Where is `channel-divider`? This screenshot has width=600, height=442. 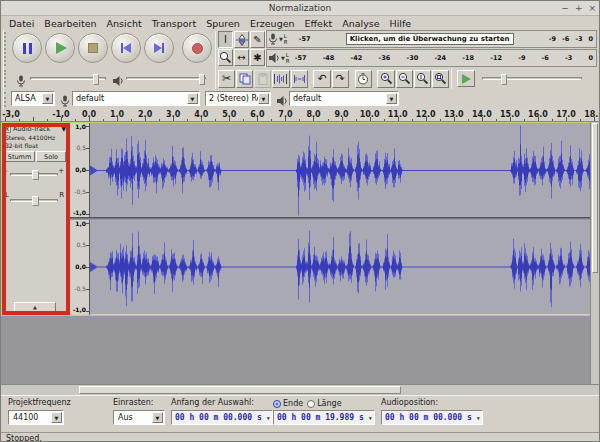
channel-divider is located at coordinates (330, 218).